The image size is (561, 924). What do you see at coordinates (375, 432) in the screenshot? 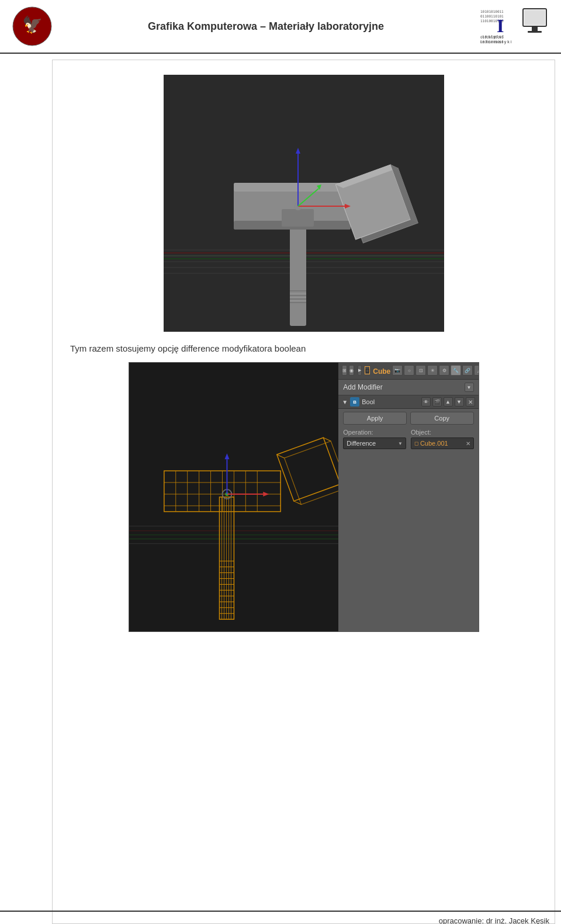
I see `operation-label: Operation:` at bounding box center [375, 432].